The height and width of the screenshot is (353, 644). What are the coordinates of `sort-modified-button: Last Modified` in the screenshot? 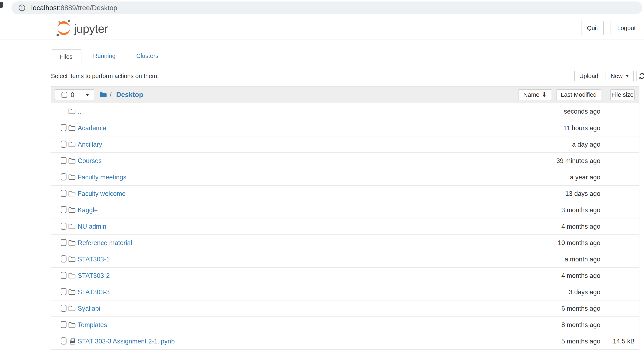 It's located at (579, 95).